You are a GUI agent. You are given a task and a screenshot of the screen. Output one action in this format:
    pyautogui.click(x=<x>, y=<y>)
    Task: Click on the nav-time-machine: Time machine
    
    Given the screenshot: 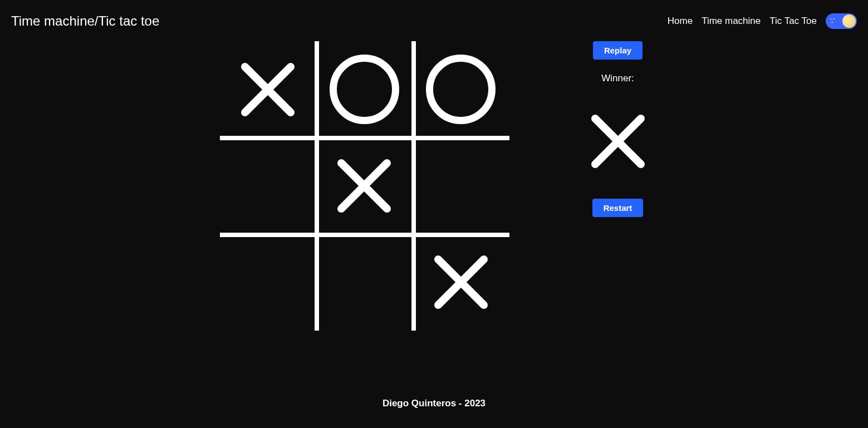 What is the action you would take?
    pyautogui.click(x=731, y=21)
    